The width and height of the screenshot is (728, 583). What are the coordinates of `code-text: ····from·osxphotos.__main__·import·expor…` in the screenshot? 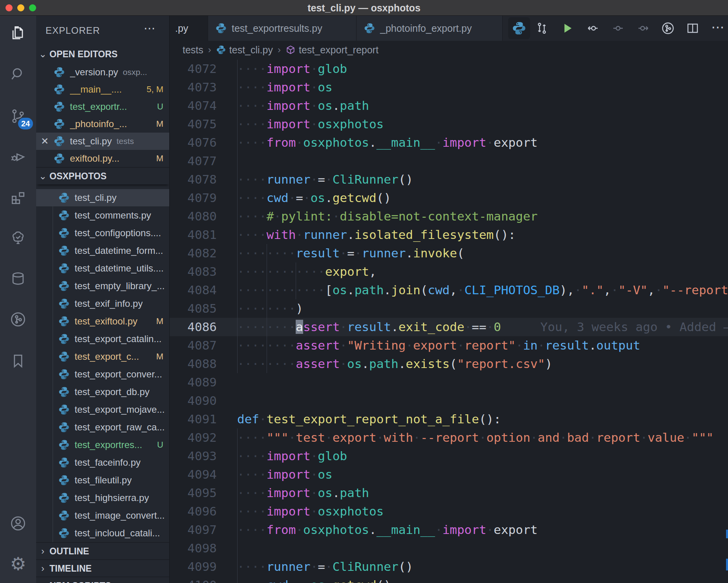 It's located at (387, 530).